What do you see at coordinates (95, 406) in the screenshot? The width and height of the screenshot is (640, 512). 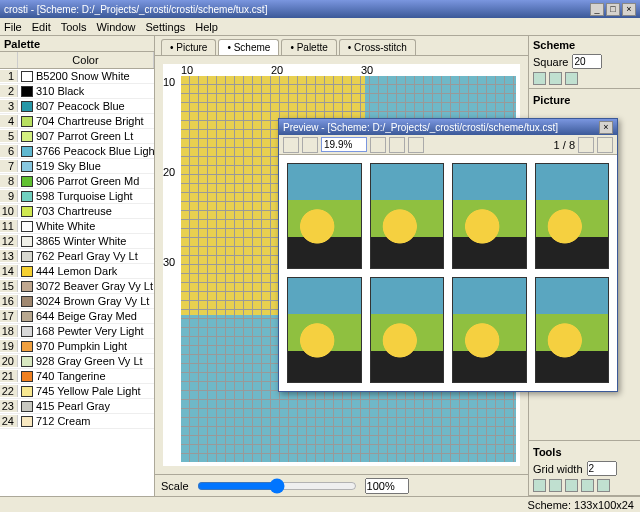 I see `color-name: 415 Pearl Gray` at bounding box center [95, 406].